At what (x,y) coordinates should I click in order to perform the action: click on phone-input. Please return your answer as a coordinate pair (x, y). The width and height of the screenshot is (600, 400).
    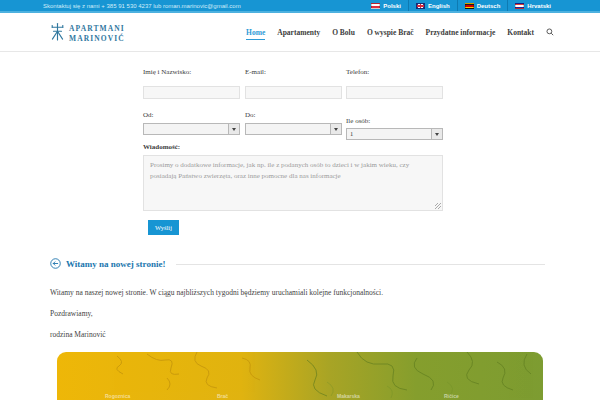
    Looking at the image, I should click on (394, 92).